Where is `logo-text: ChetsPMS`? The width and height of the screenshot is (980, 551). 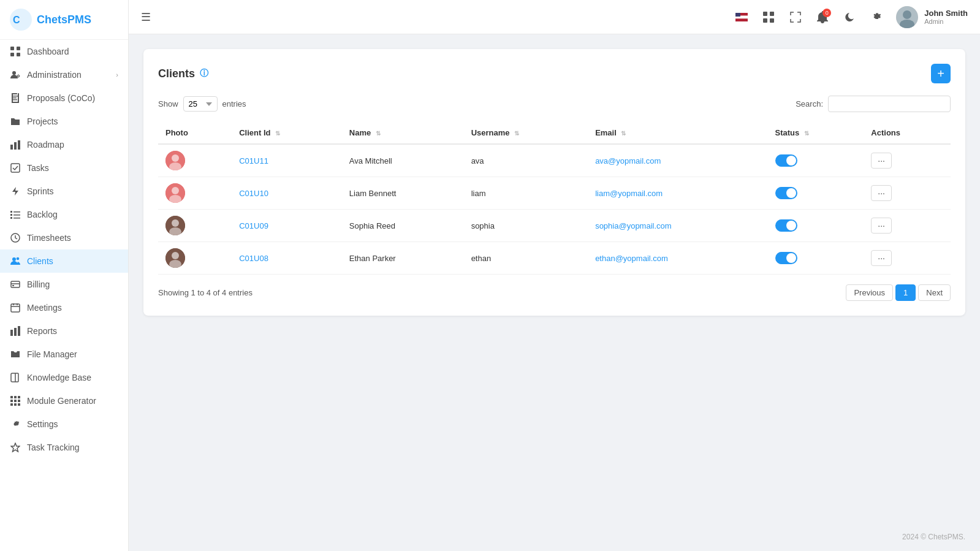
logo-text: ChetsPMS is located at coordinates (64, 20).